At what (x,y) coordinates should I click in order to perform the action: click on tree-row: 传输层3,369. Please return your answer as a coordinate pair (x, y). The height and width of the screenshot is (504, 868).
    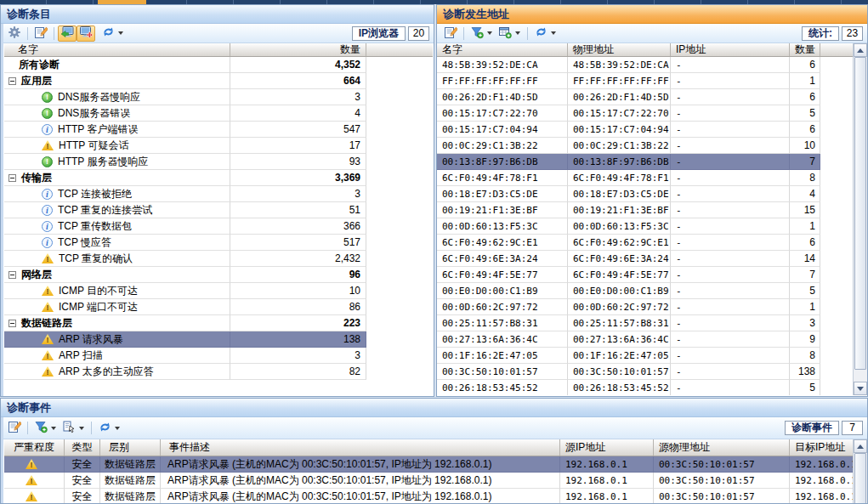
    Looking at the image, I should click on (218, 178).